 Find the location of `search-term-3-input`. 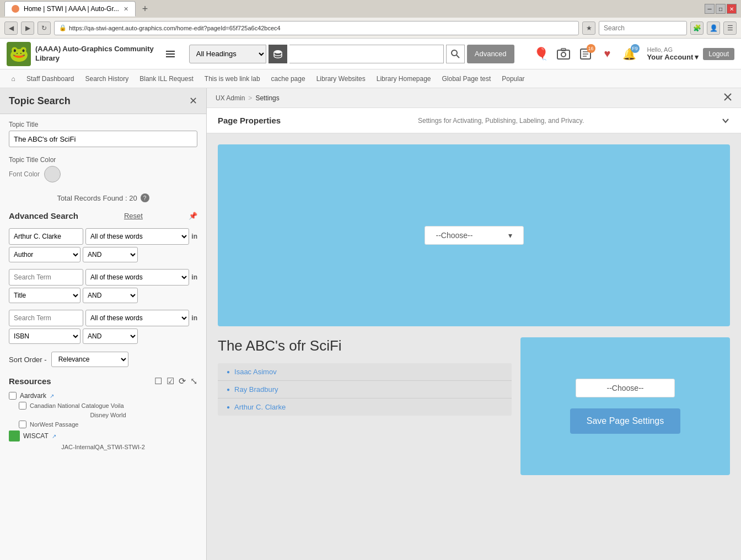

search-term-3-input is located at coordinates (46, 318).